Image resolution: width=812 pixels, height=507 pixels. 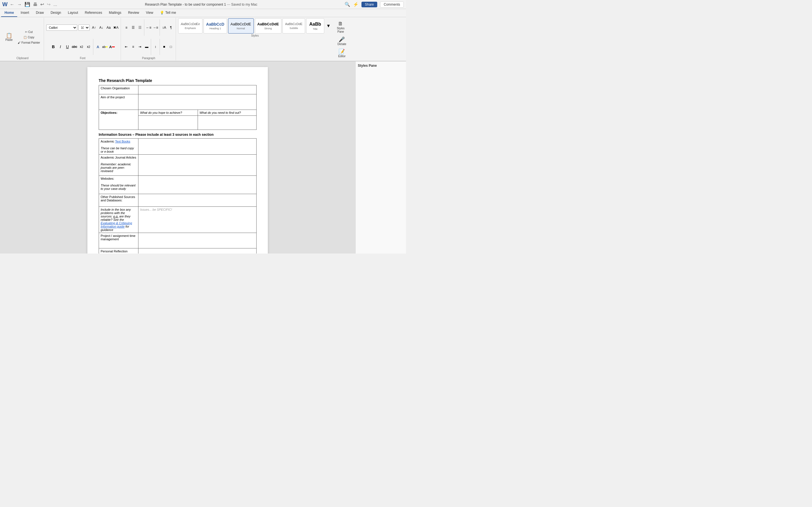 I want to click on tab-view: View, so click(x=150, y=13).